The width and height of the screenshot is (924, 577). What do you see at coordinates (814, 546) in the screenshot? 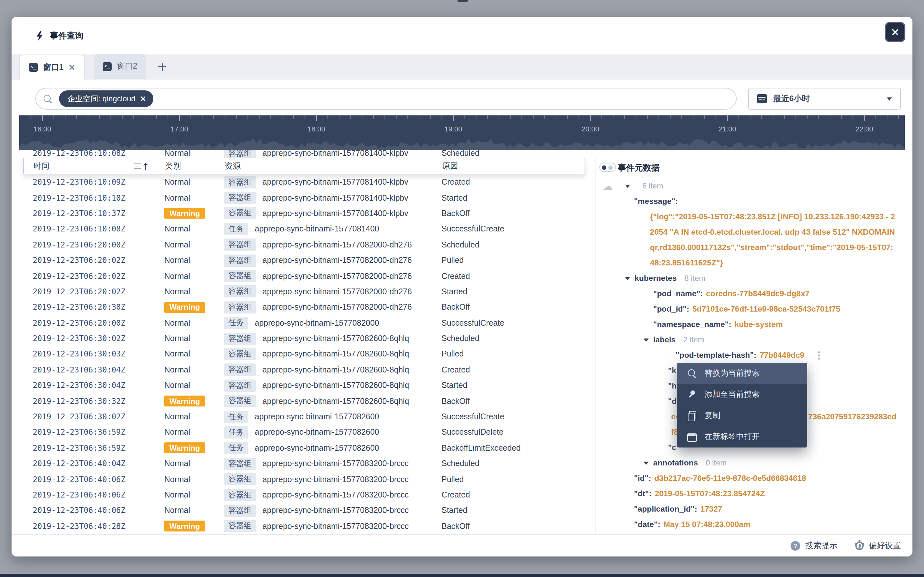
I see `search-tips-button: 搜索提示` at bounding box center [814, 546].